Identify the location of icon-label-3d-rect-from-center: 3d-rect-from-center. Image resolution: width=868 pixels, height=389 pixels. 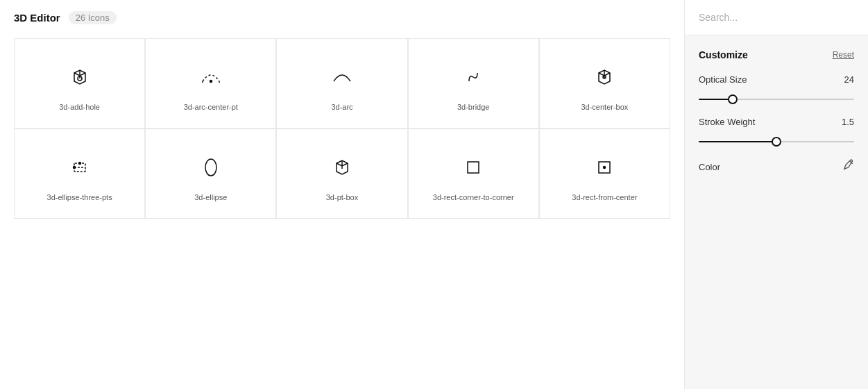
(604, 197).